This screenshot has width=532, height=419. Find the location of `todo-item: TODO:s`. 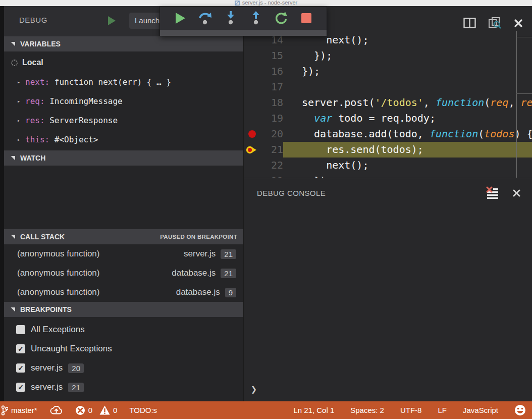

todo-item: TODO:s is located at coordinates (143, 410).